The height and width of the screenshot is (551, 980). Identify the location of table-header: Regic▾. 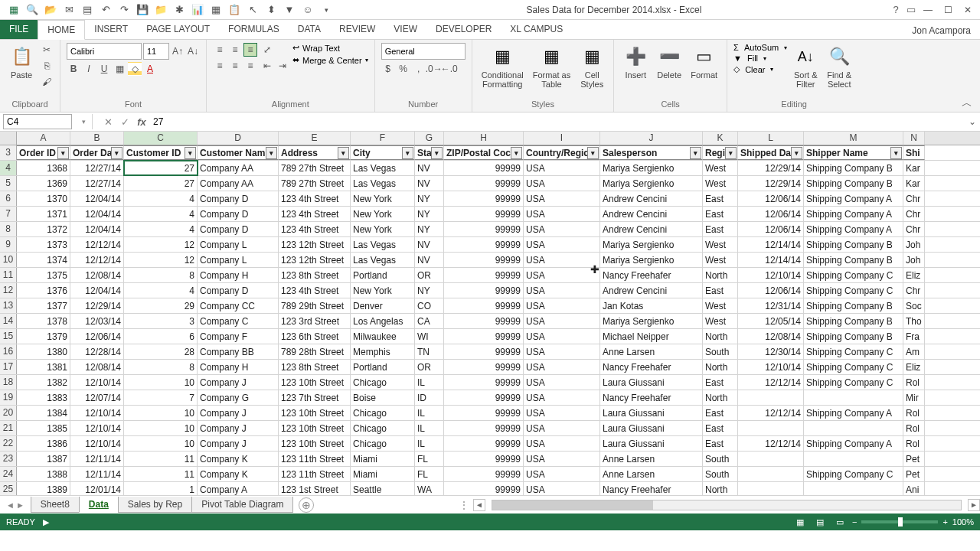
(720, 153).